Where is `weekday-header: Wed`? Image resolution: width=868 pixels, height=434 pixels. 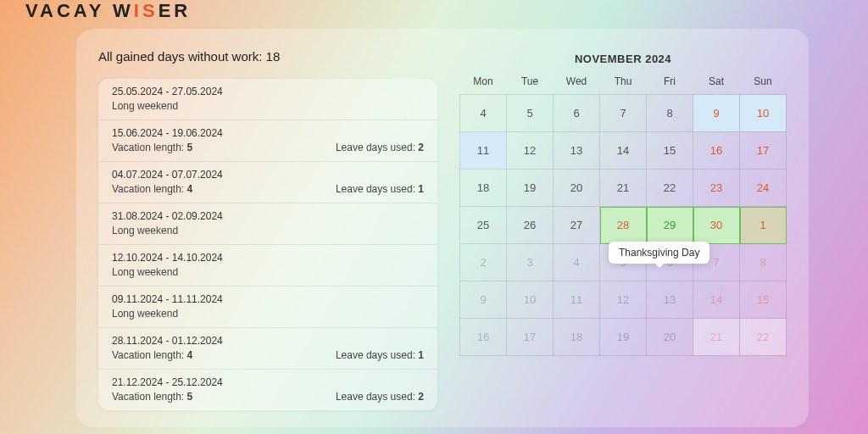
weekday-header: Wed is located at coordinates (576, 83).